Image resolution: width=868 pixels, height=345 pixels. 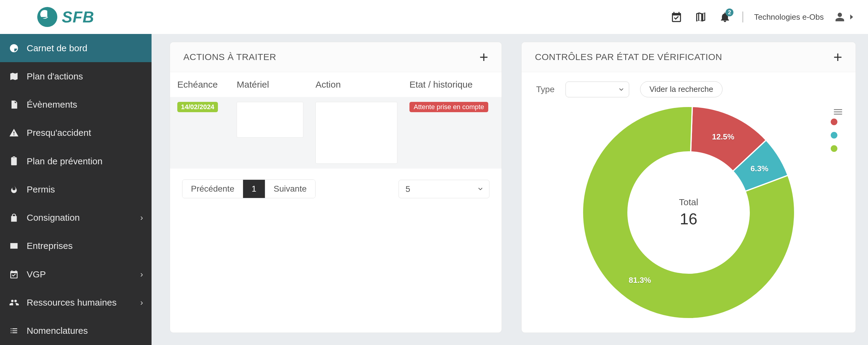 I want to click on sidebar-item-label: VGP, so click(x=36, y=274).